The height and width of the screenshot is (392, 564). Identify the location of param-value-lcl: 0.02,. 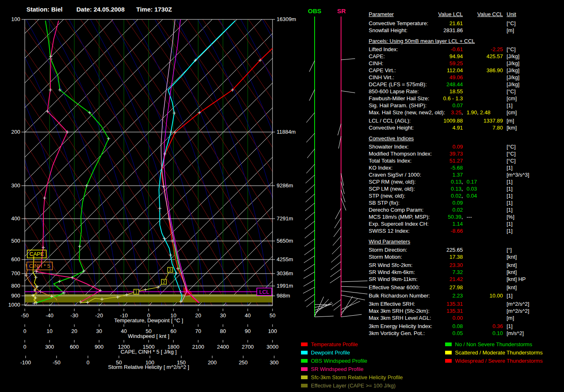
(428, 196).